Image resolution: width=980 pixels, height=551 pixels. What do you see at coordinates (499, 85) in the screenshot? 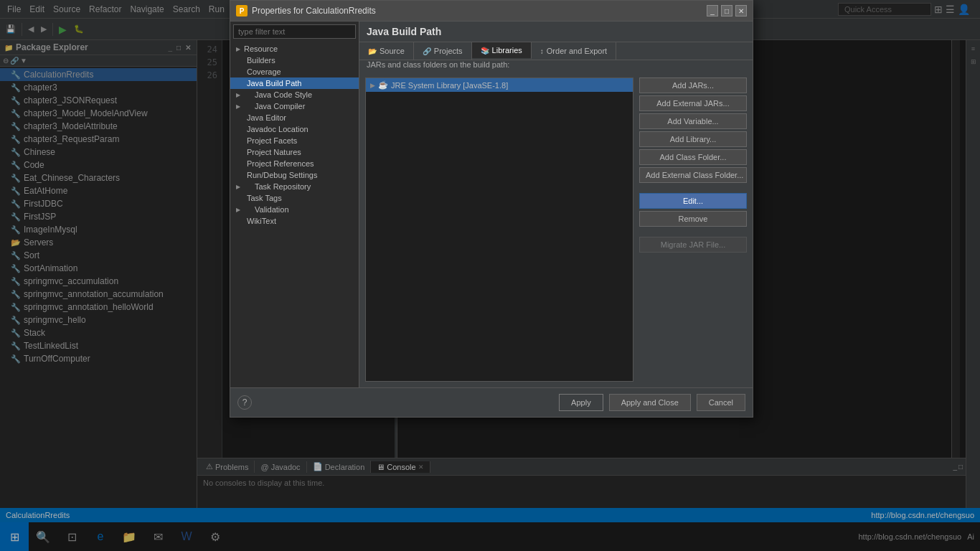
I see `jre-system-library-item: ▶ ☕ JRE System Library [JavaSE-1.8]` at bounding box center [499, 85].